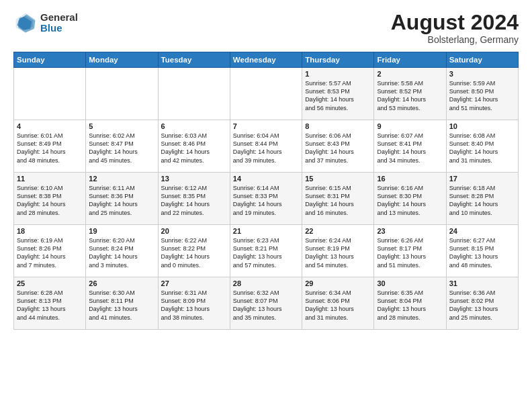 Image resolution: width=532 pixels, height=411 pixels. Describe the element at coordinates (266, 199) in the screenshot. I see `day-cell: 14Sunrise: 6:14 AM Sunset: 8:33 PM Dayli…` at that location.